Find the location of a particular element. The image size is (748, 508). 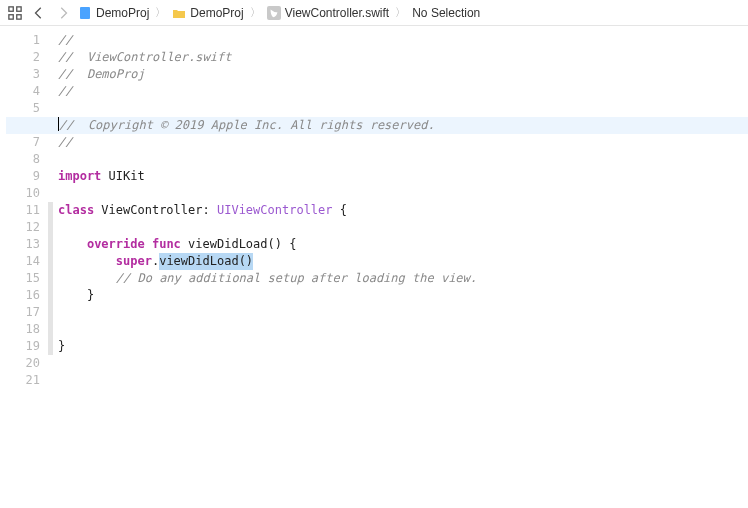

code-text: . is located at coordinates (156, 262).